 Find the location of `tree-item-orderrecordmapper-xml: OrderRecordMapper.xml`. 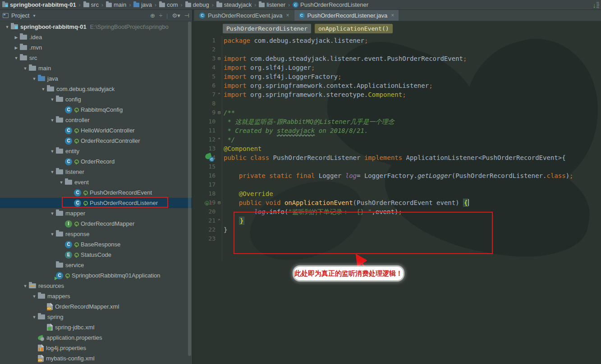

tree-item-orderrecordmapper-xml: OrderRecordMapper.xml is located at coordinates (96, 306).